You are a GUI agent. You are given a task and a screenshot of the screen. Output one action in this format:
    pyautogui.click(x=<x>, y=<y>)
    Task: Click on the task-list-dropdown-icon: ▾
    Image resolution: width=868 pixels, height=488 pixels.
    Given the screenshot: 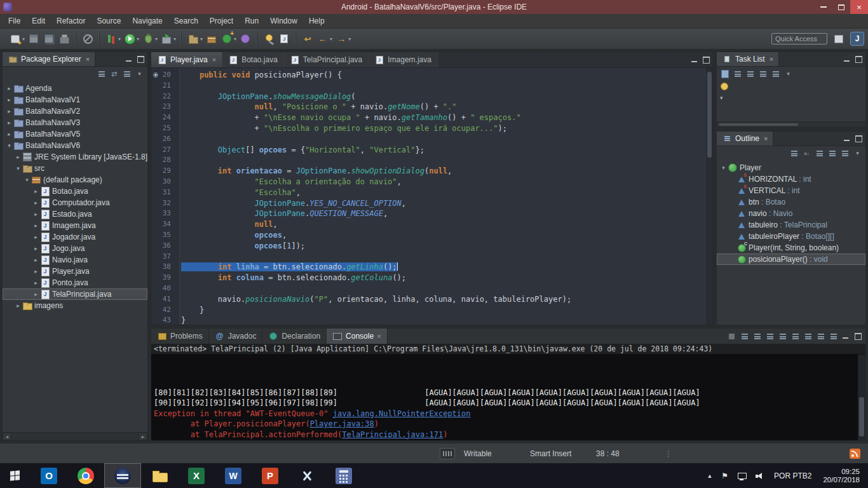 What is the action you would take?
    pyautogui.click(x=722, y=98)
    